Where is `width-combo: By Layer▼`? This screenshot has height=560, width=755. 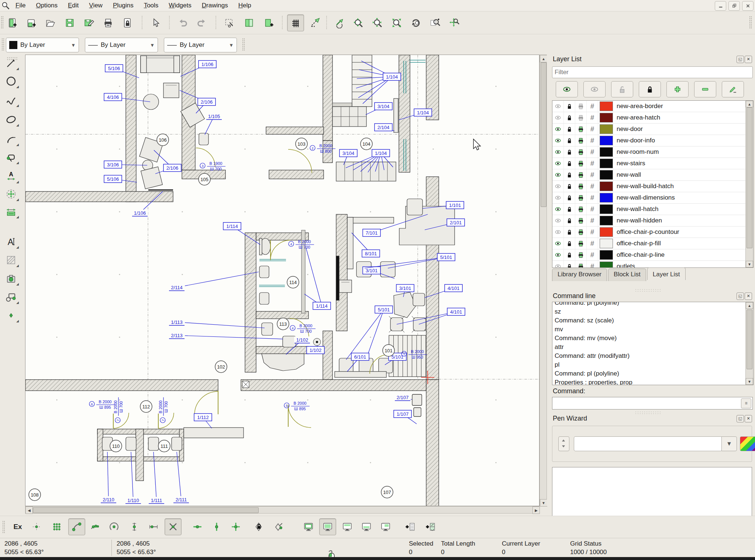
width-combo: By Layer▼ is located at coordinates (121, 45).